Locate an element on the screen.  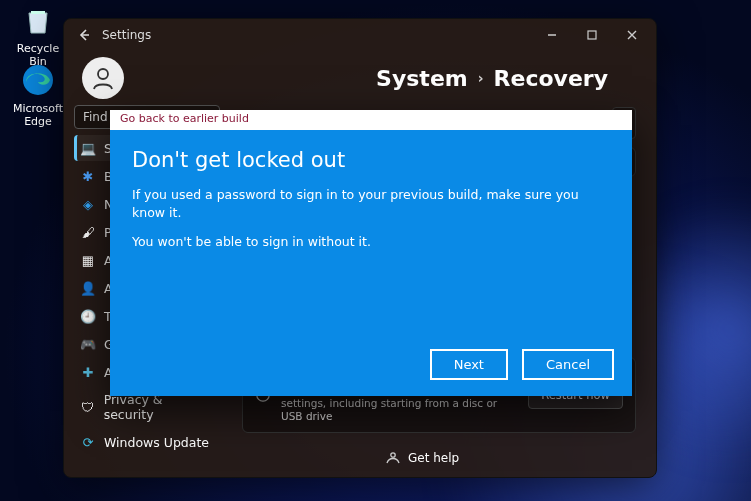
sidebar-item-label: Windows Update is located at coordinates (156, 442).